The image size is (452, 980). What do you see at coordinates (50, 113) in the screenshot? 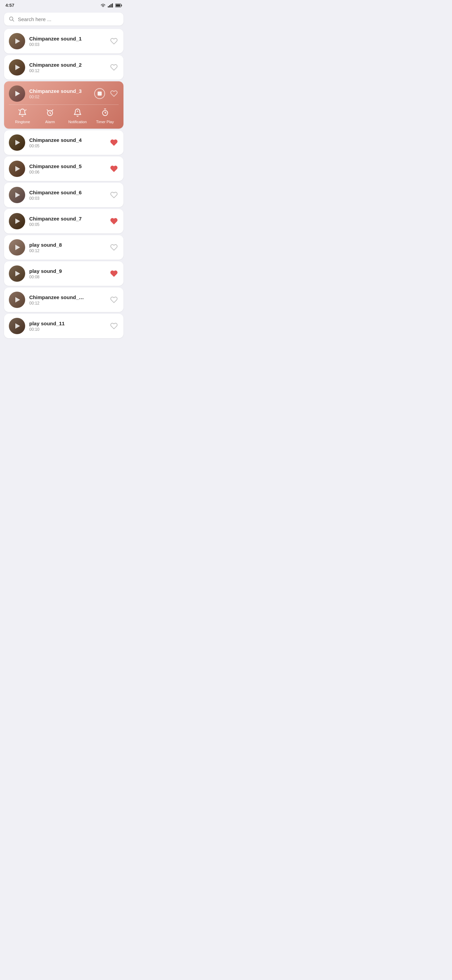
I see `alarm-icon` at bounding box center [50, 113].